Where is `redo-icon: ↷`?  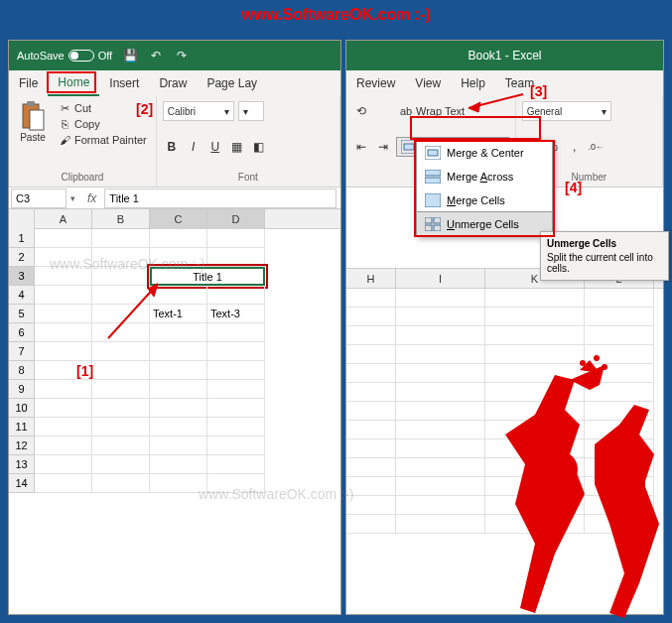 redo-icon: ↷ is located at coordinates (182, 56).